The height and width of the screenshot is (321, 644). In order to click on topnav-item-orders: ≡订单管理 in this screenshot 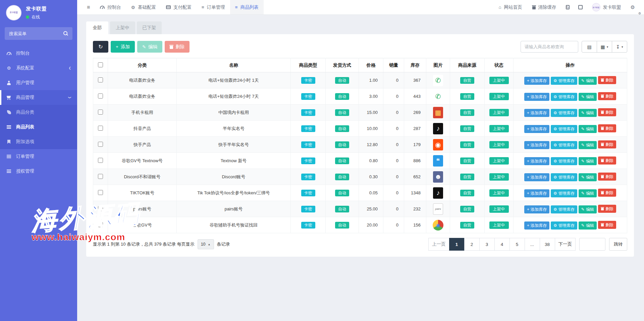, I will do `click(213, 7)`.